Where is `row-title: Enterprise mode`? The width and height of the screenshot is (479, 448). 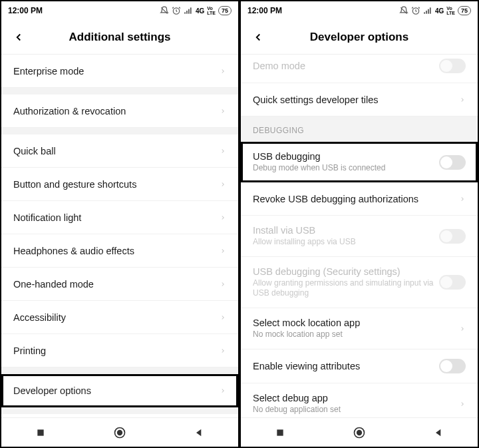 row-title: Enterprise mode is located at coordinates (114, 71).